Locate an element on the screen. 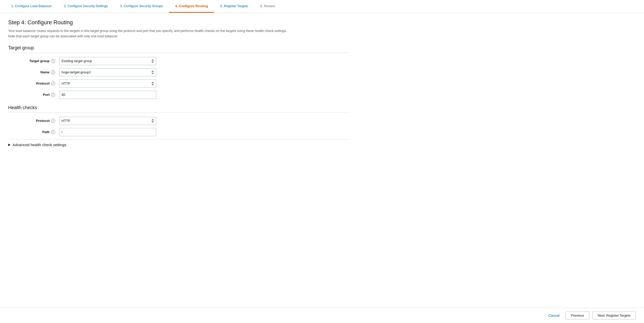 This screenshot has width=644, height=323. tg-port-row: Port i is located at coordinates (179, 95).